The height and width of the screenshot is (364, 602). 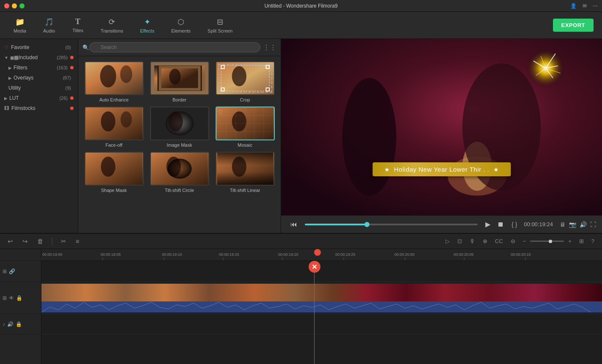 I want to click on traffic-lights, so click(x=14, y=6).